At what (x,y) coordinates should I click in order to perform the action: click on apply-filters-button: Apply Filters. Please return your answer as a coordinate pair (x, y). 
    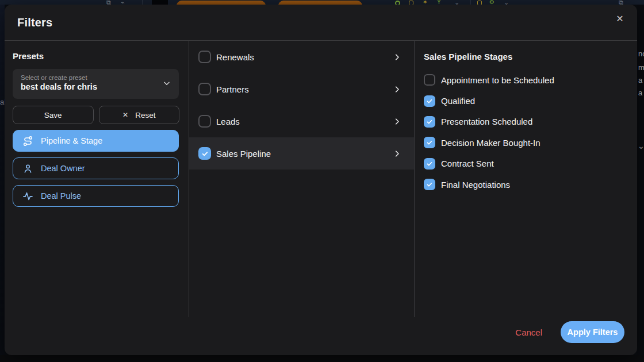
    Looking at the image, I should click on (592, 332).